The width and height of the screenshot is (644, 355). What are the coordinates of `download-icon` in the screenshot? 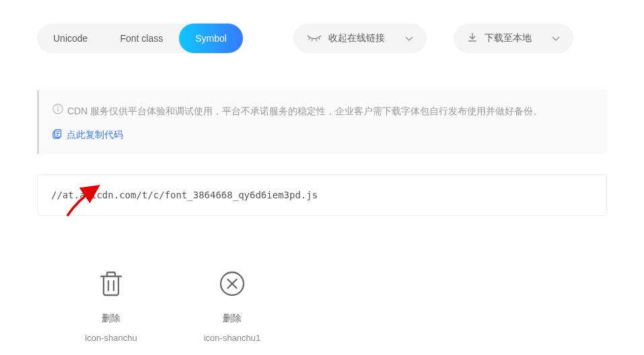 It's located at (472, 39).